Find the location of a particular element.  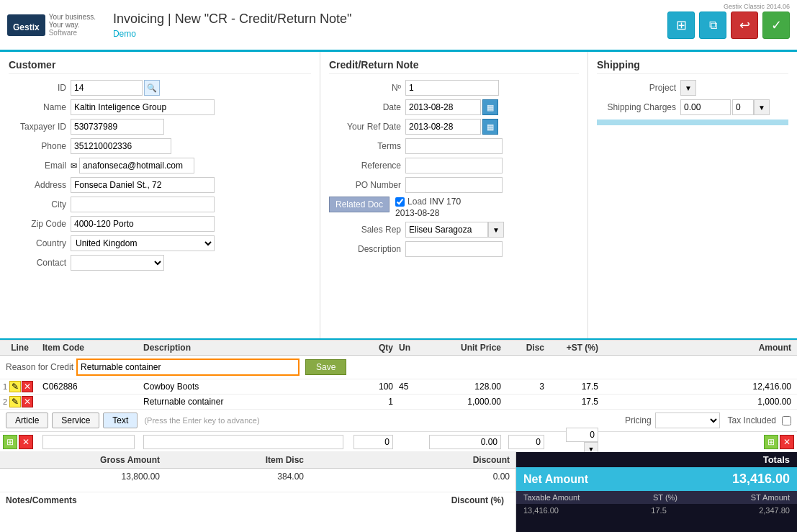

email-input is located at coordinates (137, 166).